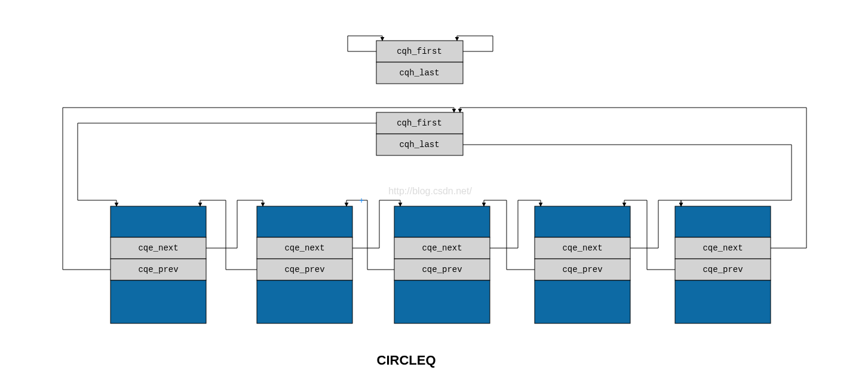 The image size is (868, 376). I want to click on node-2: cqe_next cqe_prev, so click(305, 265).